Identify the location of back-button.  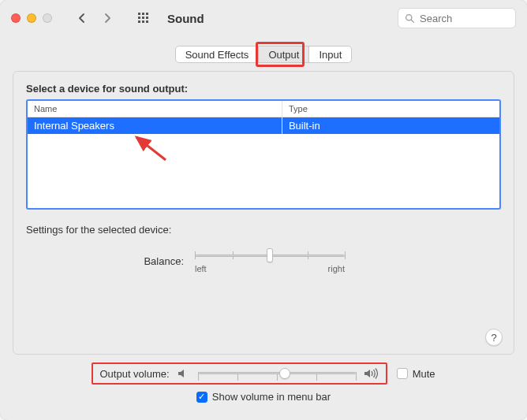
(82, 18).